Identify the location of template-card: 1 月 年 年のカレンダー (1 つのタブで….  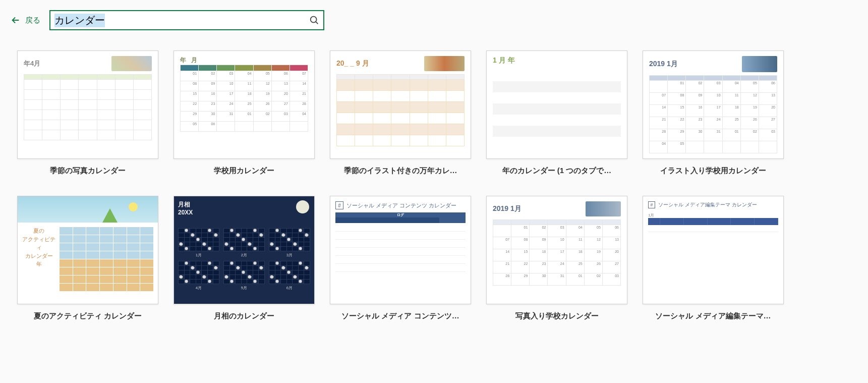
(557, 113).